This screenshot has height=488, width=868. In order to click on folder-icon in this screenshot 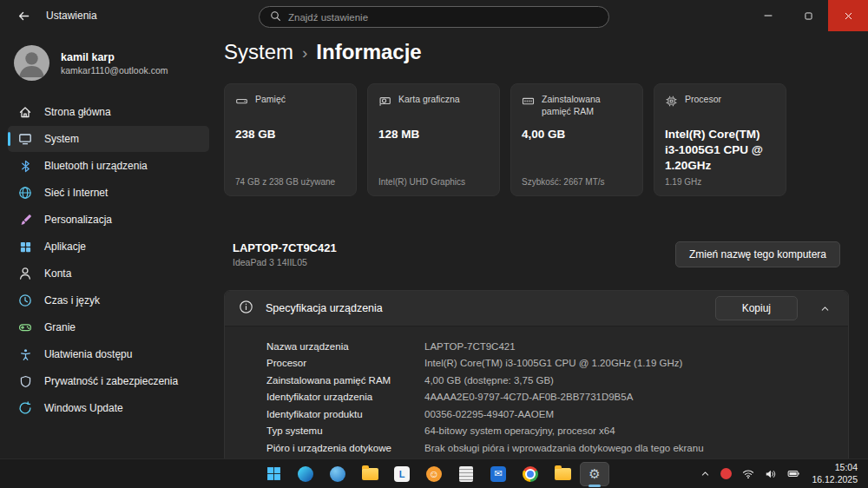, I will do `click(562, 474)`.